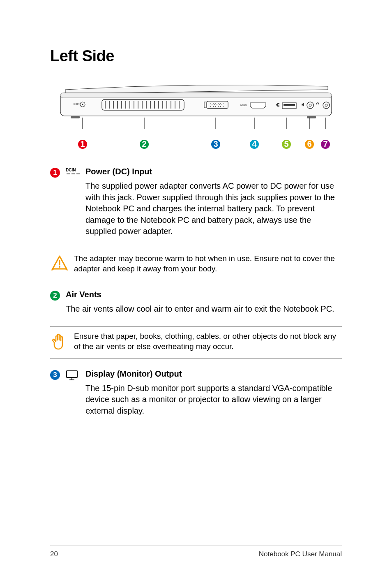  I want to click on section-1-body: The supplied power adapter converts AC p…, so click(214, 209).